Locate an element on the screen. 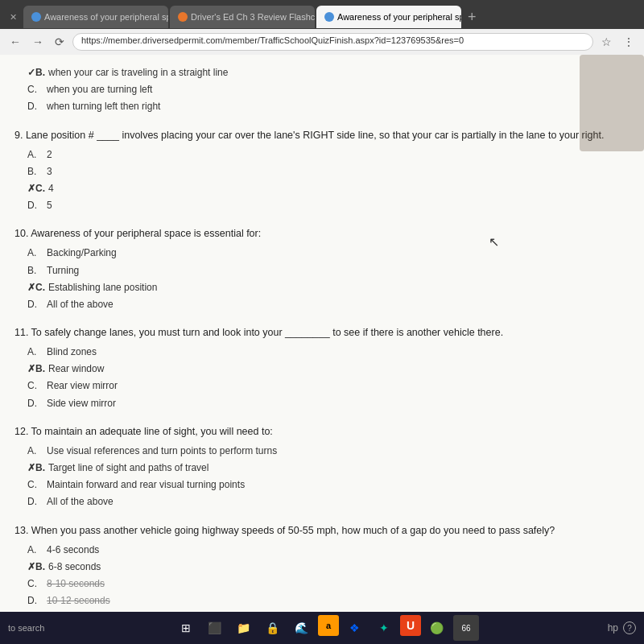 The image size is (644, 644). q9-b-text: 3 is located at coordinates (50, 172).